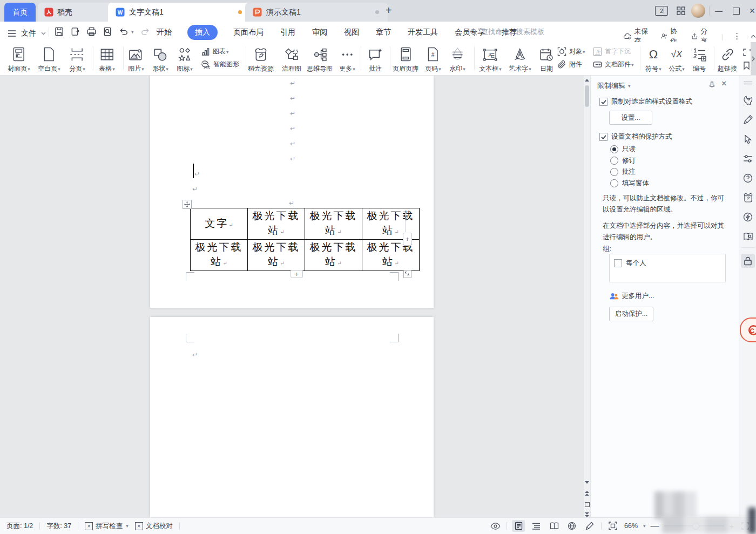 This screenshot has height=534, width=756. I want to click on pin-icon, so click(712, 85).